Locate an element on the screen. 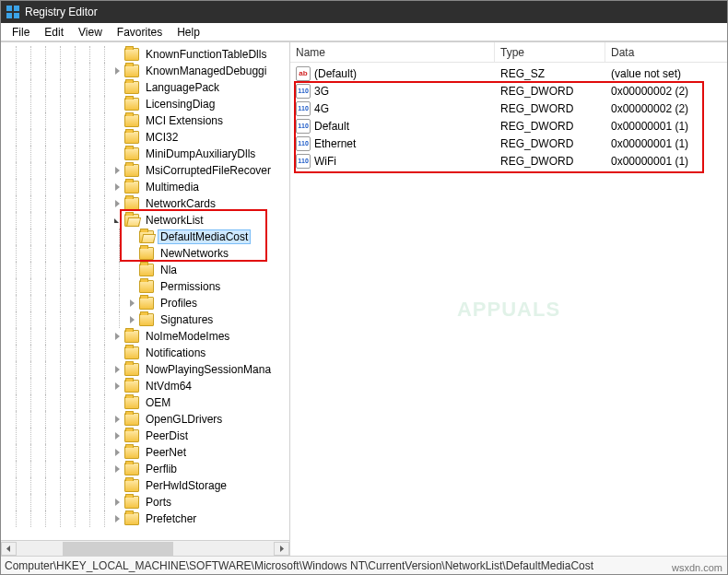  tree-node-label: DefaultMediaCost is located at coordinates (205, 237).